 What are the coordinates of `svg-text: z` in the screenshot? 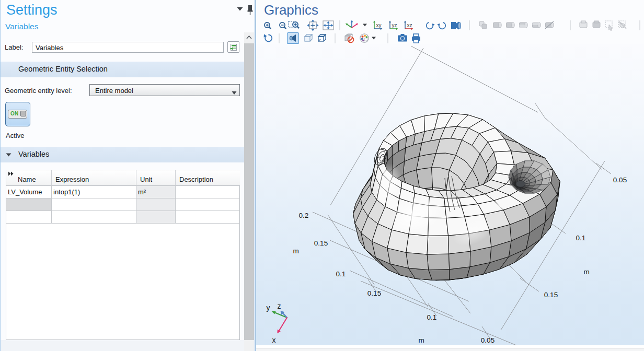 It's located at (279, 306).